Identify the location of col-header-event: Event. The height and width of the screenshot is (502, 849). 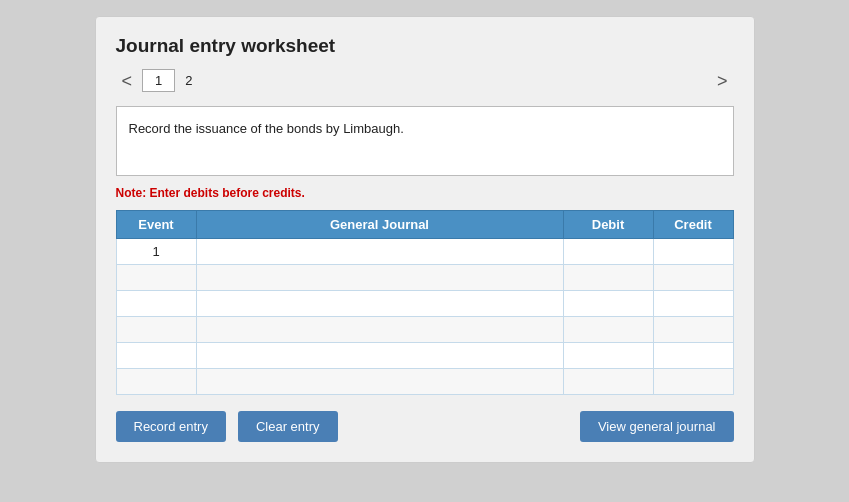
(156, 225).